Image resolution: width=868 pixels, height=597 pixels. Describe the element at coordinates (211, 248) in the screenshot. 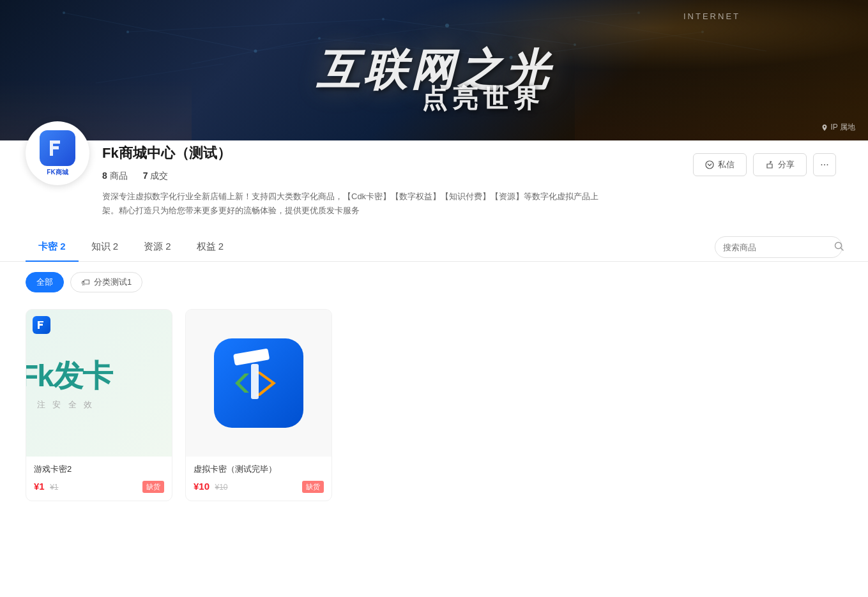

I see `tab-rights: 权益 2` at that location.